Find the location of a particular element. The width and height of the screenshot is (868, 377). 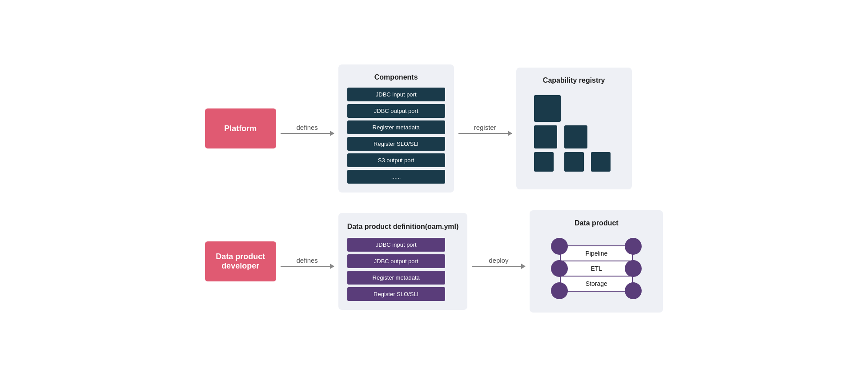

dp-circles-right is located at coordinates (633, 269).